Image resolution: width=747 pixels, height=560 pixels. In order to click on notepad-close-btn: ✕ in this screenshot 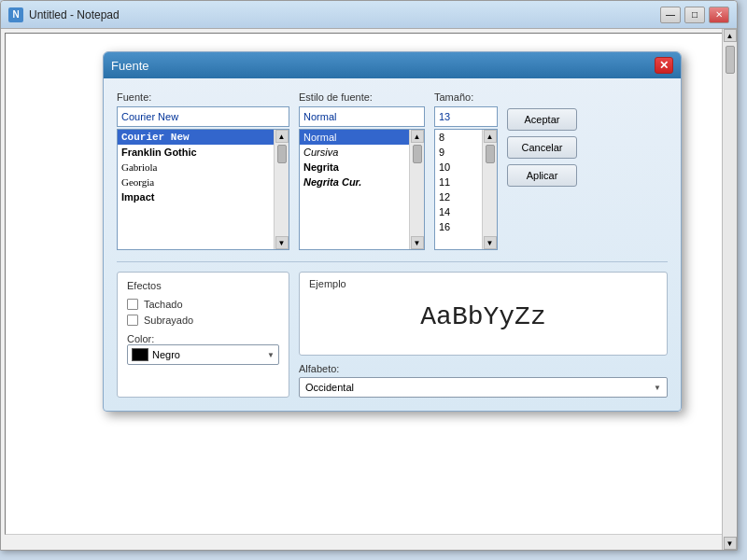, I will do `click(719, 15)`.